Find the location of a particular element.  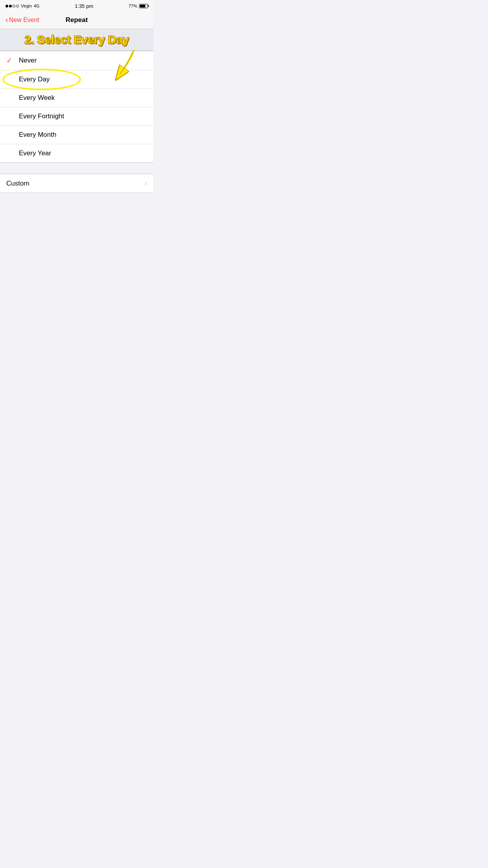

status-right: 77% is located at coordinates (138, 6).